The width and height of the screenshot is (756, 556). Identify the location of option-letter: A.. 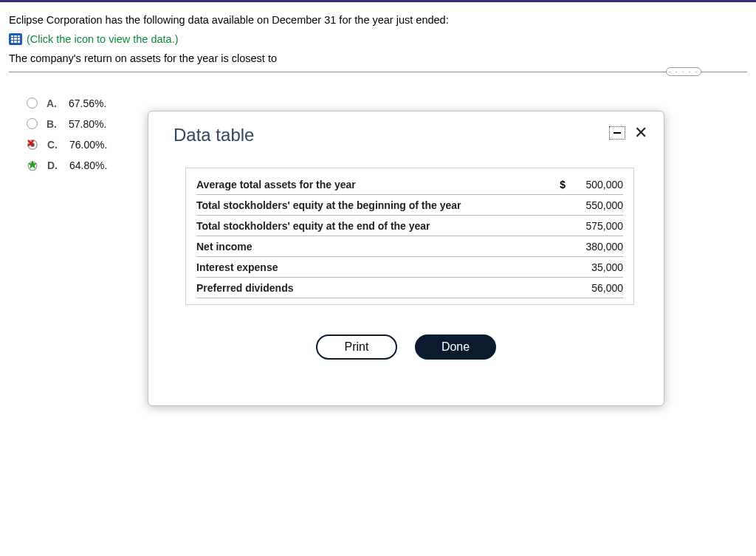
(53, 103).